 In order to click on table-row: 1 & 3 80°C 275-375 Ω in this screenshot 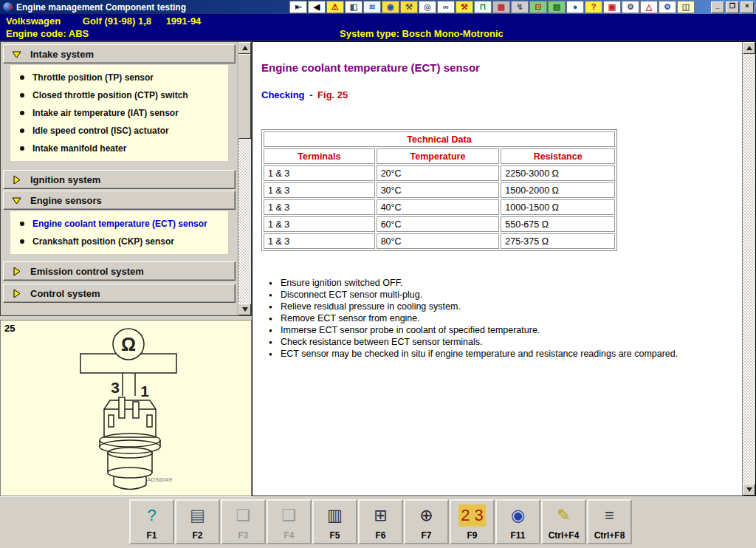, I will do `click(439, 241)`.